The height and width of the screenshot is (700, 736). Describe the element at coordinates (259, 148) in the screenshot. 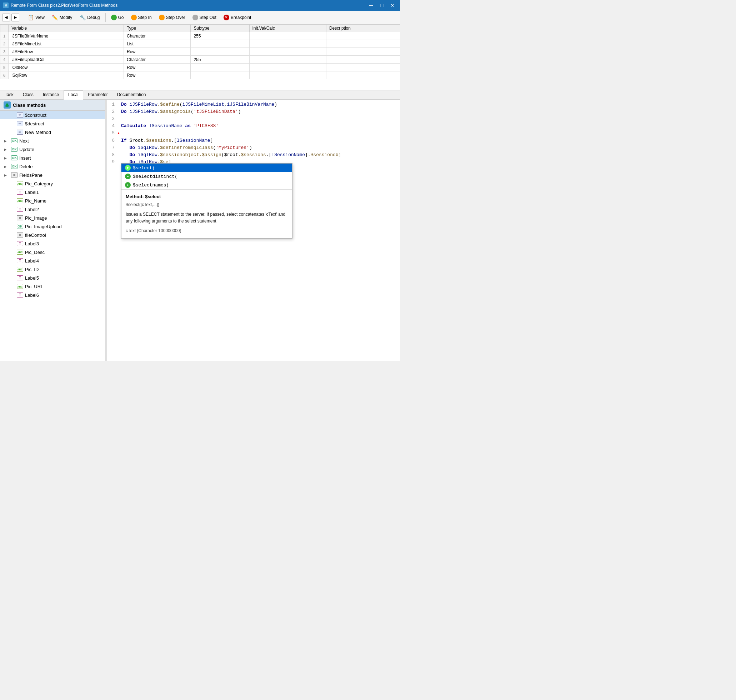

I see `line-content-7: Do iSqlRow.$definefromsqlclass('MyPictur…` at that location.